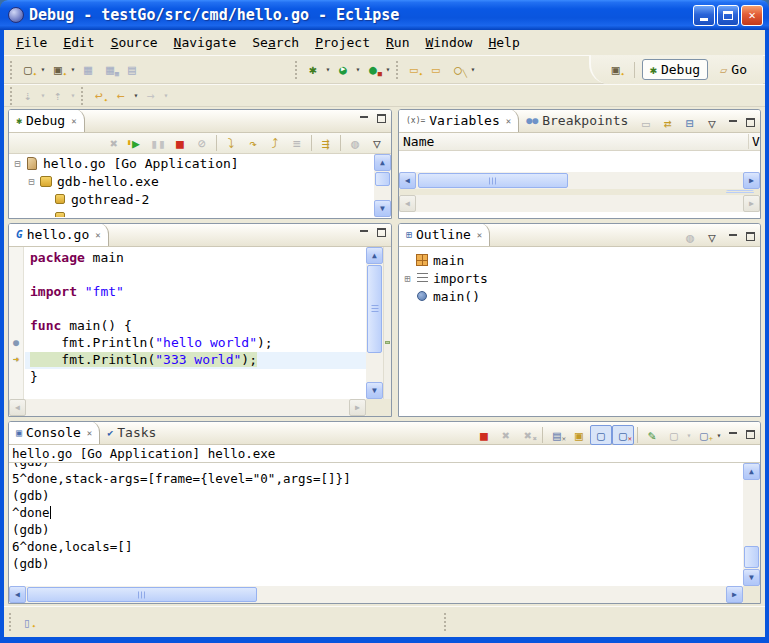  What do you see at coordinates (32, 42) in the screenshot?
I see `menu-file: File` at bounding box center [32, 42].